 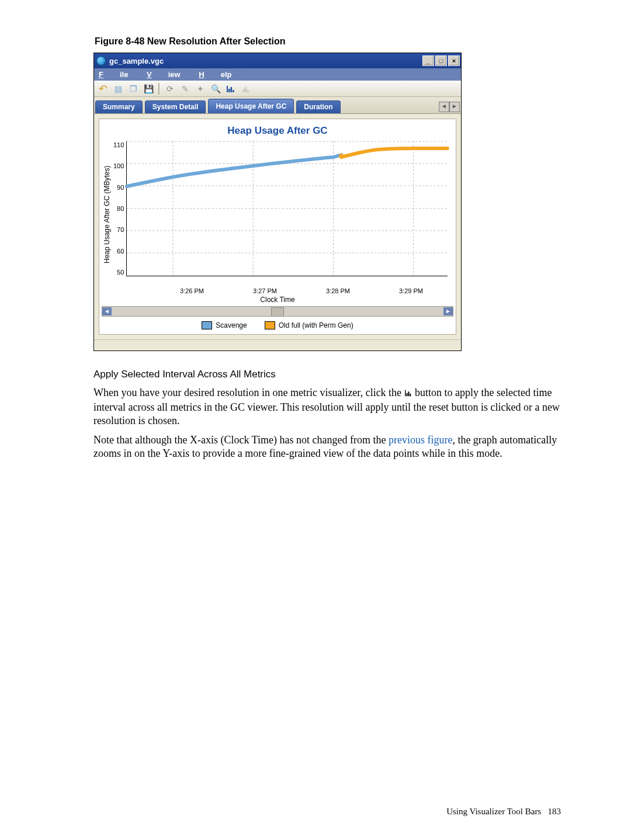 I want to click on chart-dim-icon, so click(x=246, y=89).